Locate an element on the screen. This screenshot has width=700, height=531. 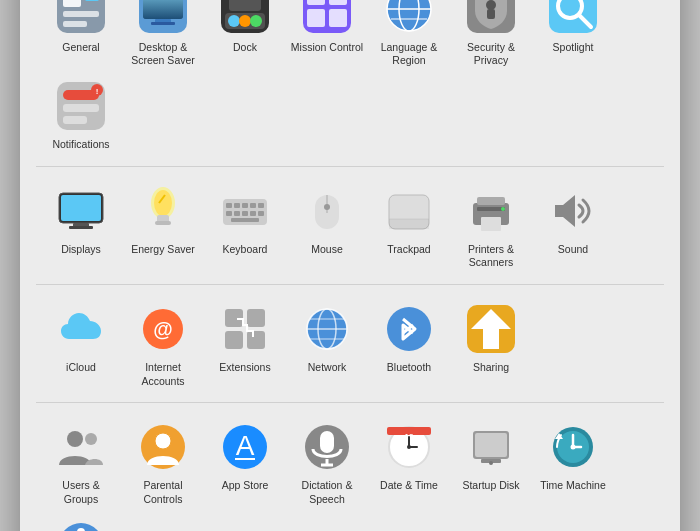
item-bluetooth: Bluetooth is located at coordinates (409, 344).